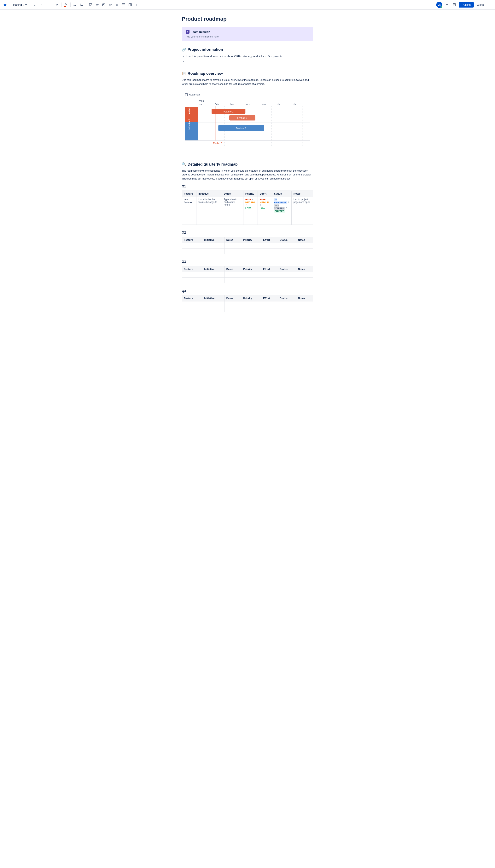 This screenshot has width=495, height=868. What do you see at coordinates (248, 32) in the screenshot?
I see `mission-heading: T Team mission` at bounding box center [248, 32].